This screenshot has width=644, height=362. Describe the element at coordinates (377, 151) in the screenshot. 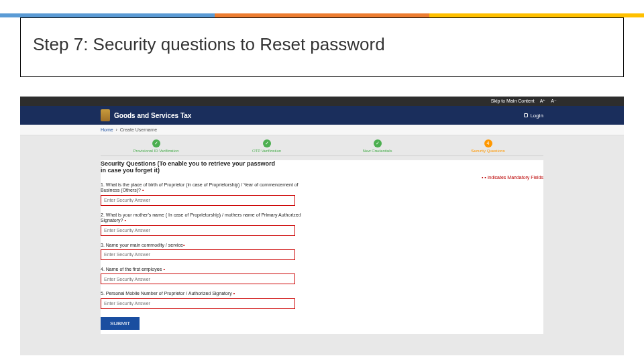

I see `step-label: New Credentials` at that location.